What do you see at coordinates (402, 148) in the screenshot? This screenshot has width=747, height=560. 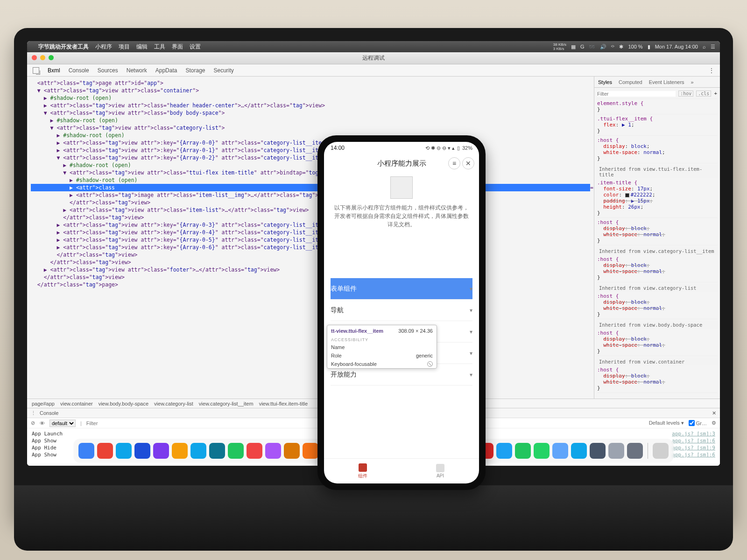 I see `phone-statusbar: 14:00 ⟲ ✱ ⊝ ⊖ ▾ ▴ ▯ 32%` at bounding box center [402, 148].